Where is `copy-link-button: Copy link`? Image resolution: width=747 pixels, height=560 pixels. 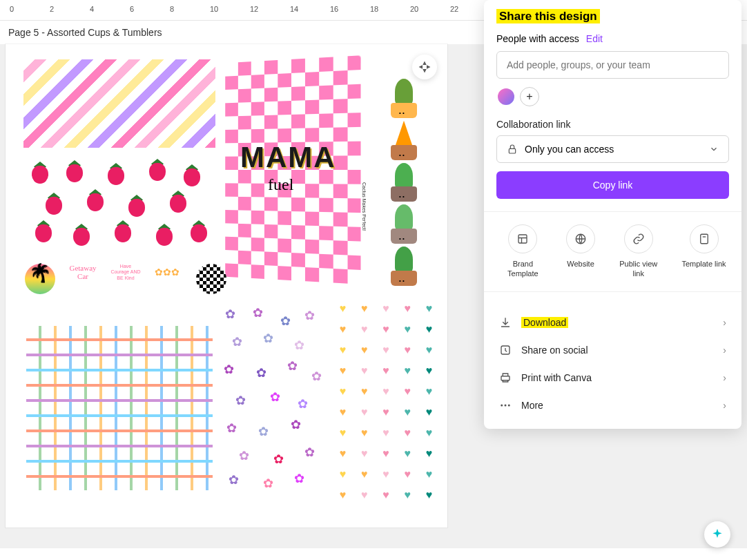
copy-link-button: Copy link is located at coordinates (613, 185).